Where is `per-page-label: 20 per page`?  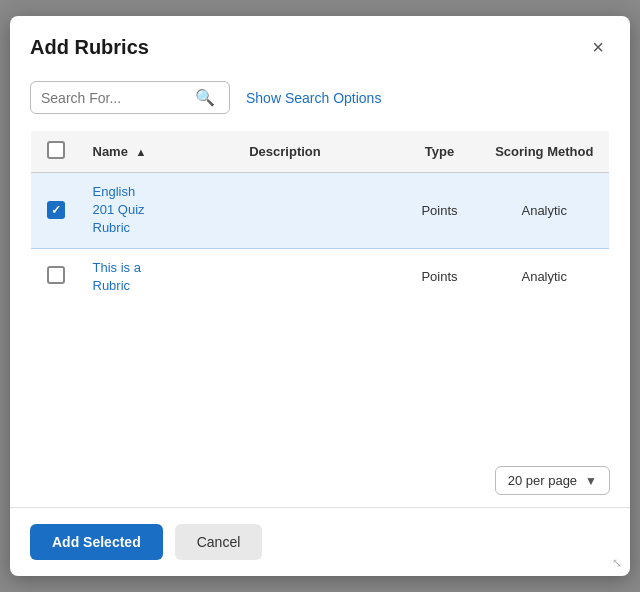 per-page-label: 20 per page is located at coordinates (542, 480).